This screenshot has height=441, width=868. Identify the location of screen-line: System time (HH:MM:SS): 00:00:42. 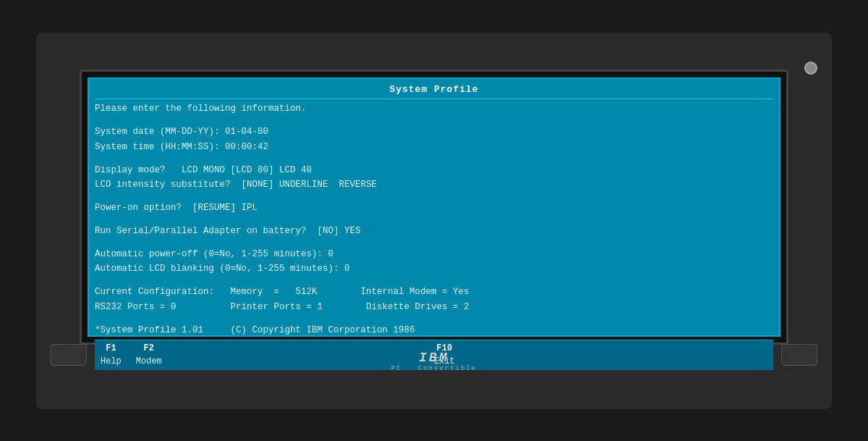
(434, 148).